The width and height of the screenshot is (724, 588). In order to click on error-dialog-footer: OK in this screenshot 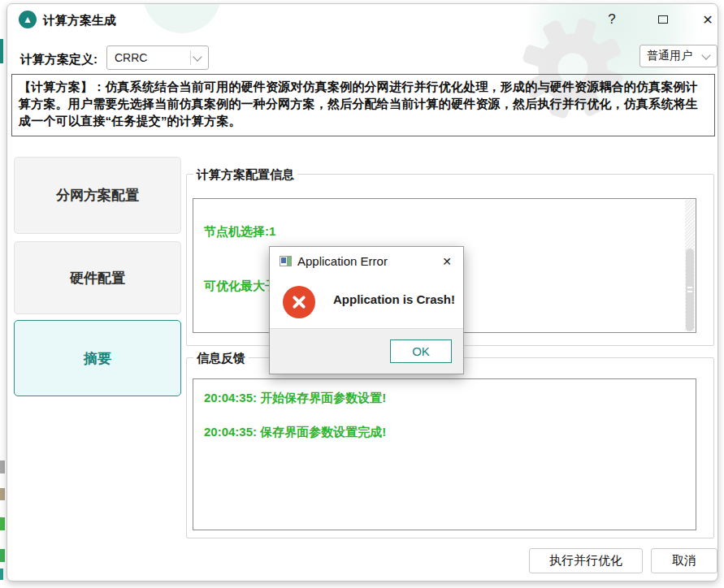, I will do `click(366, 351)`.